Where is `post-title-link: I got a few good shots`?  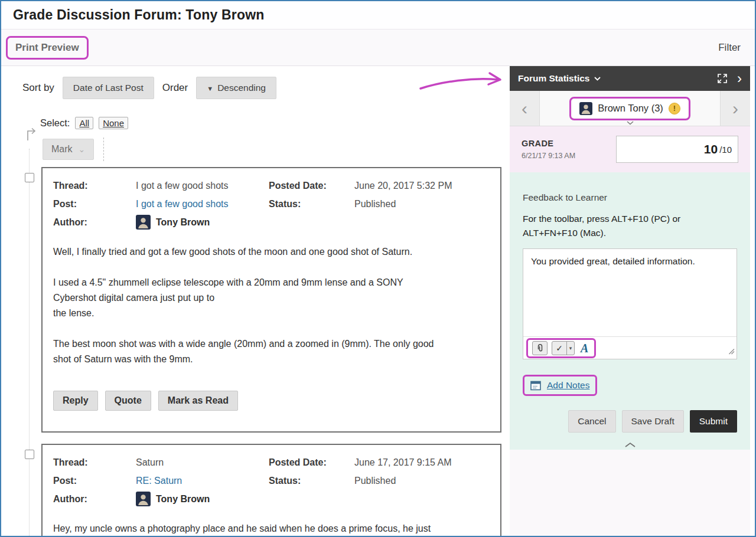
post-title-link: I got a few good shots is located at coordinates (182, 204).